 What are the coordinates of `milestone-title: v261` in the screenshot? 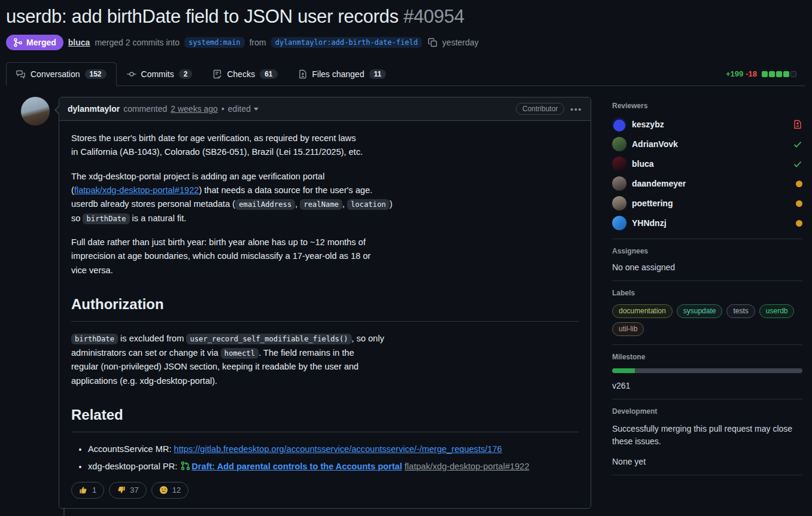 It's located at (707, 386).